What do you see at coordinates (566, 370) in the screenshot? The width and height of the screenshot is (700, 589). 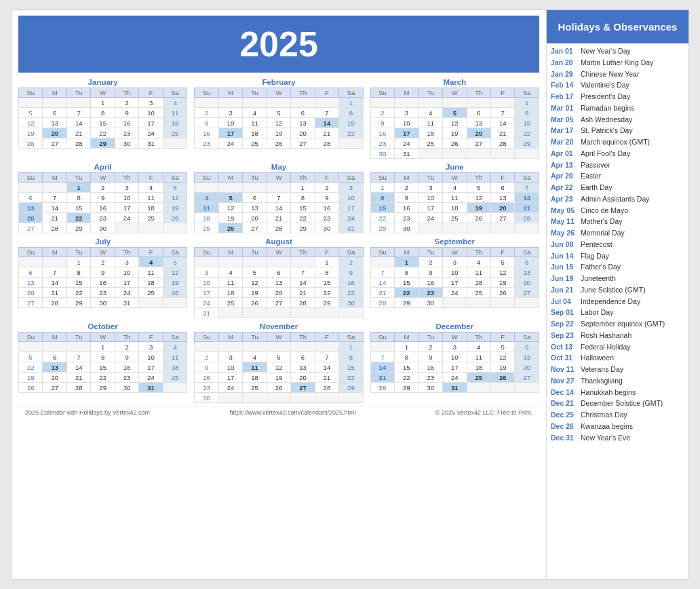 I see `holiday-date: Nov 11` at bounding box center [566, 370].